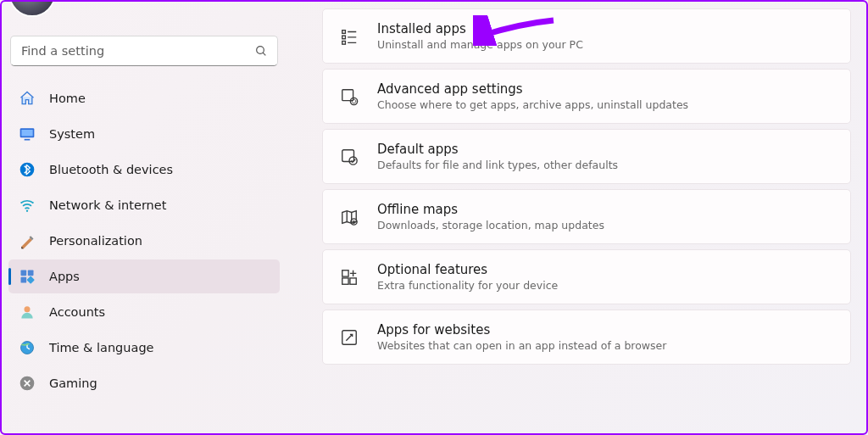 This screenshot has height=435, width=868. Describe the element at coordinates (144, 134) in the screenshot. I see `nav-system: System` at that location.